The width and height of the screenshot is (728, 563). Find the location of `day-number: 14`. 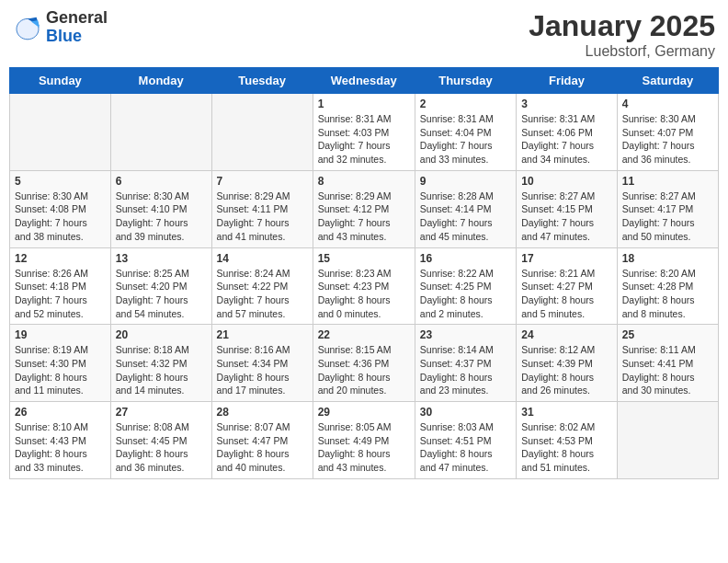

day-number: 14 is located at coordinates (263, 259).